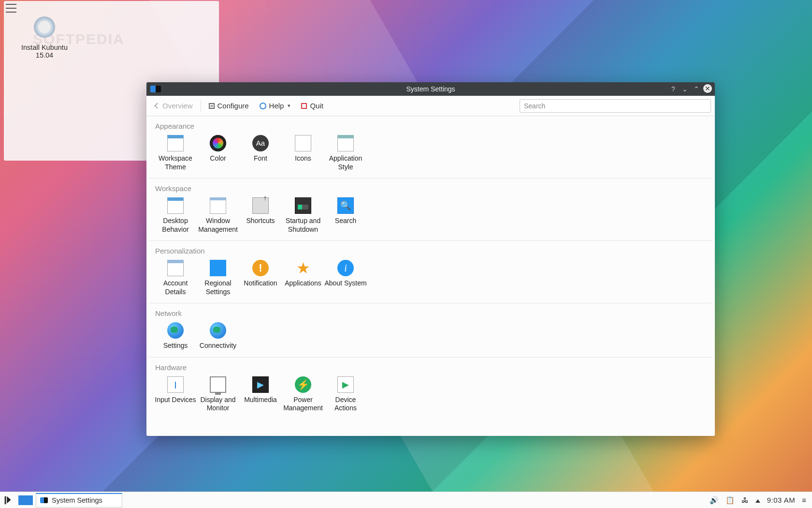  Describe the element at coordinates (761, 500) in the screenshot. I see `system-tray: 🔊 📋 🖧 9:03 AM ≡` at that location.